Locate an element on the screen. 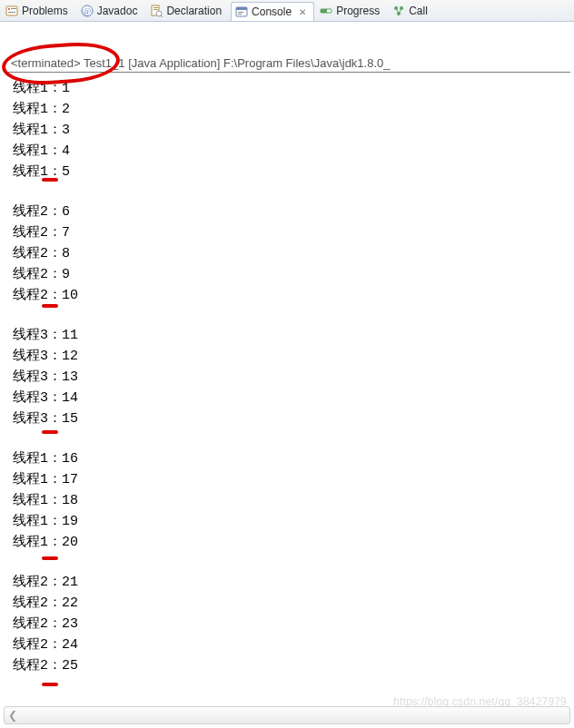 The width and height of the screenshot is (574, 728). console-line: 线程2：21 is located at coordinates (293, 583).